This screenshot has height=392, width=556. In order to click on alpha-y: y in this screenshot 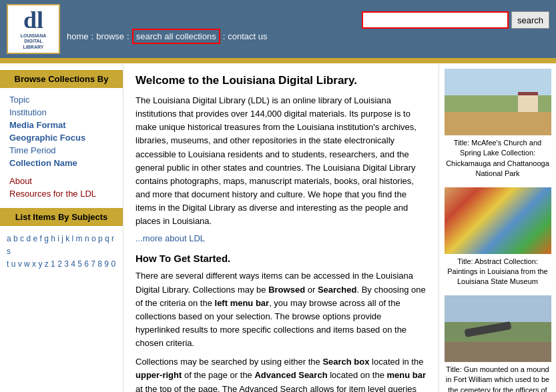, I will do `click(40, 264)`.